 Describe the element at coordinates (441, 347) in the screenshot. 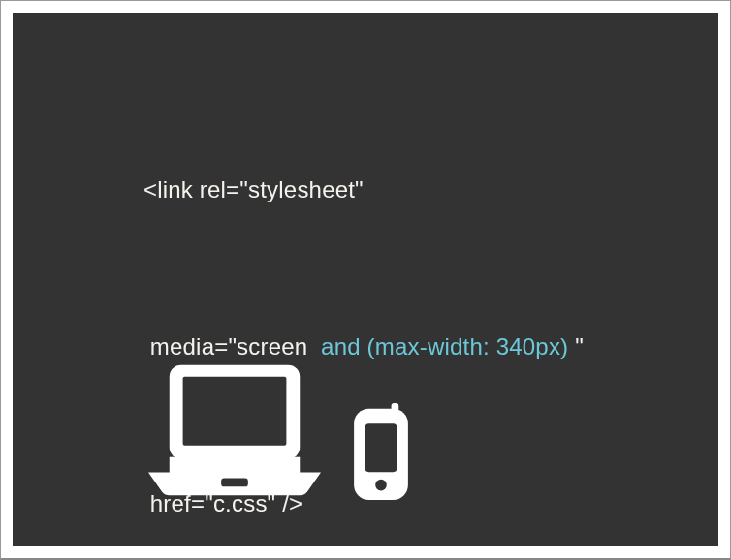

I see `code-highlight: and (max-width: 340px)` at that location.